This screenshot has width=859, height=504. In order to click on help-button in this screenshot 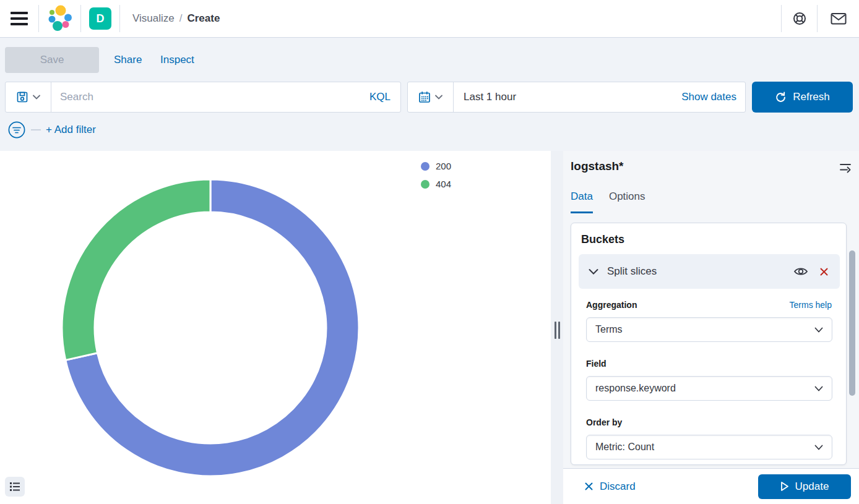, I will do `click(800, 19)`.